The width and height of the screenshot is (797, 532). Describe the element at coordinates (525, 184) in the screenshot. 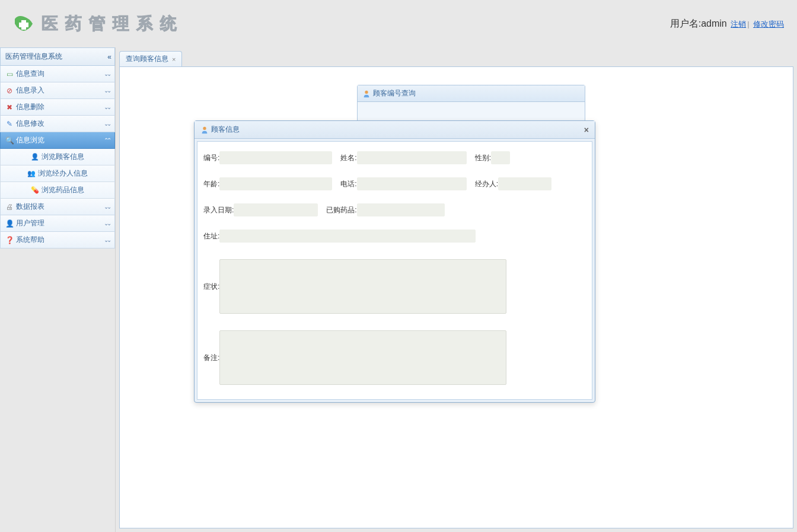

I see `operator-input` at that location.